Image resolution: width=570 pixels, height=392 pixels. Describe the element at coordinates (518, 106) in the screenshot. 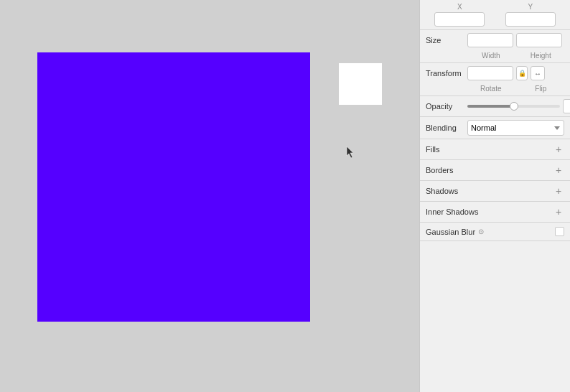

I see `opacity-controls` at that location.